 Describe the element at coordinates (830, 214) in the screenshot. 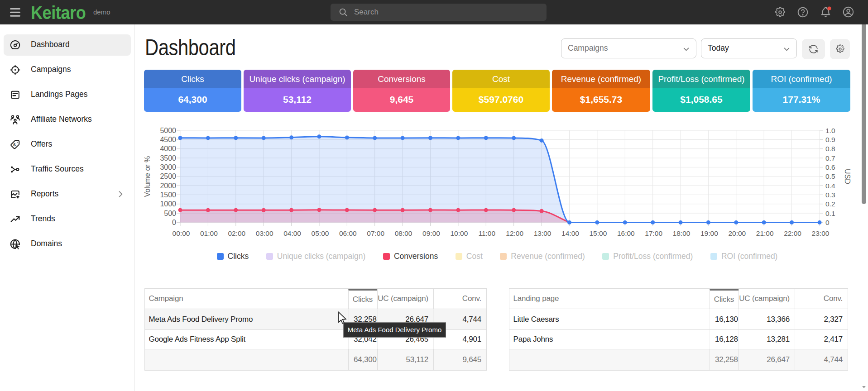

I see `svg-text: 0.1` at that location.